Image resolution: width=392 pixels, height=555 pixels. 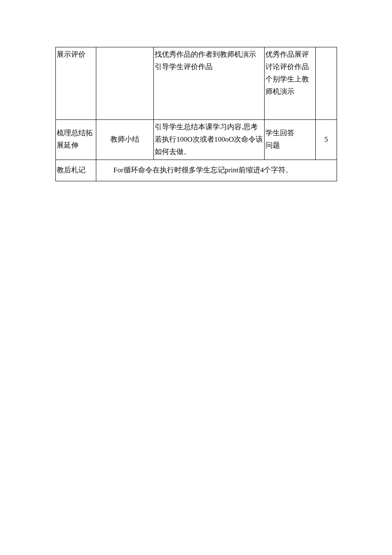 I want to click on cell-text: 教后札记, so click(x=71, y=170).